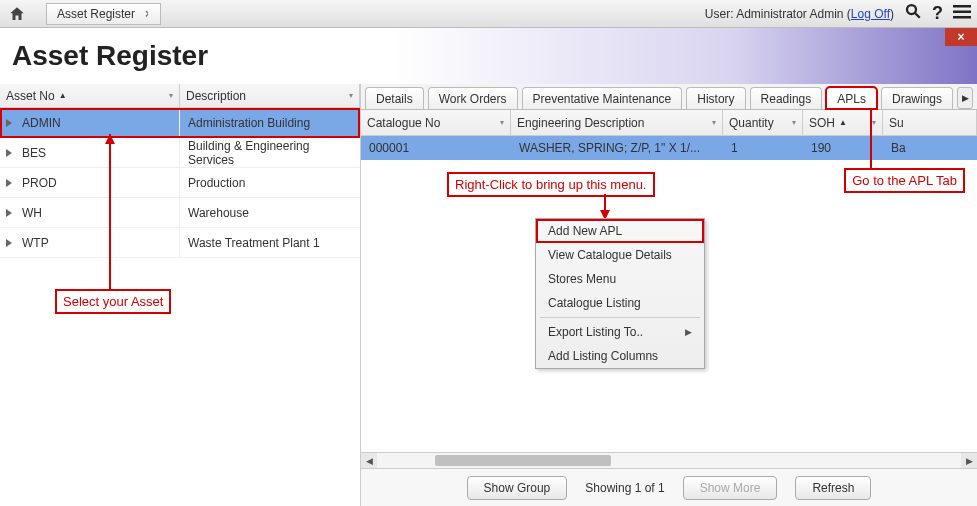  What do you see at coordinates (580, 123) in the screenshot?
I see `grid-col-desc-label: Engineering Description` at bounding box center [580, 123].